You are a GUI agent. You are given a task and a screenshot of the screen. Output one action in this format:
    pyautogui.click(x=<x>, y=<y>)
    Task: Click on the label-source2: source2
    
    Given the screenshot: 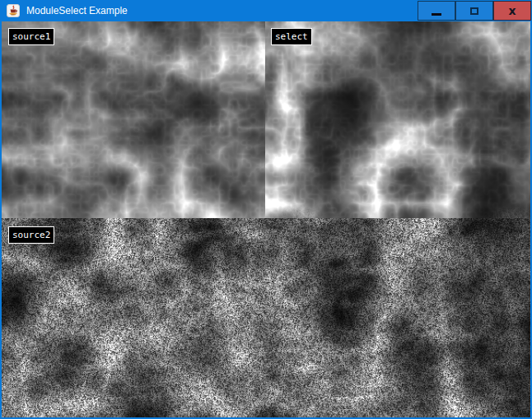 What is the action you would take?
    pyautogui.click(x=31, y=235)
    